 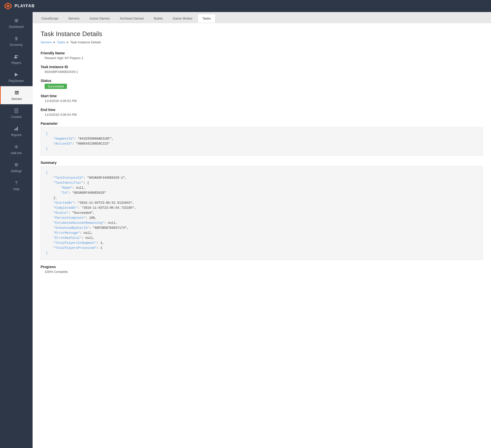 What do you see at coordinates (16, 45) in the screenshot?
I see `sidebar-label-economy: Economy` at bounding box center [16, 45].